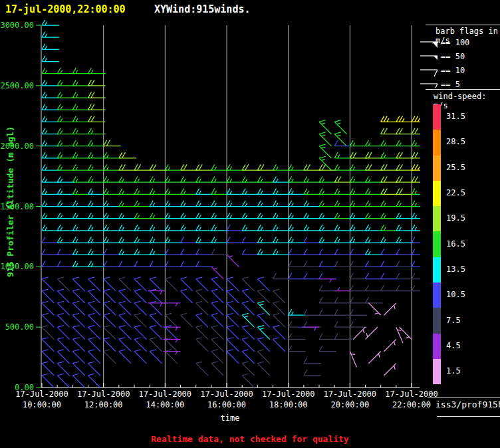  What do you see at coordinates (456, 218) in the screenshot?
I see `colorbar-value-label: 19.5` at bounding box center [456, 218].